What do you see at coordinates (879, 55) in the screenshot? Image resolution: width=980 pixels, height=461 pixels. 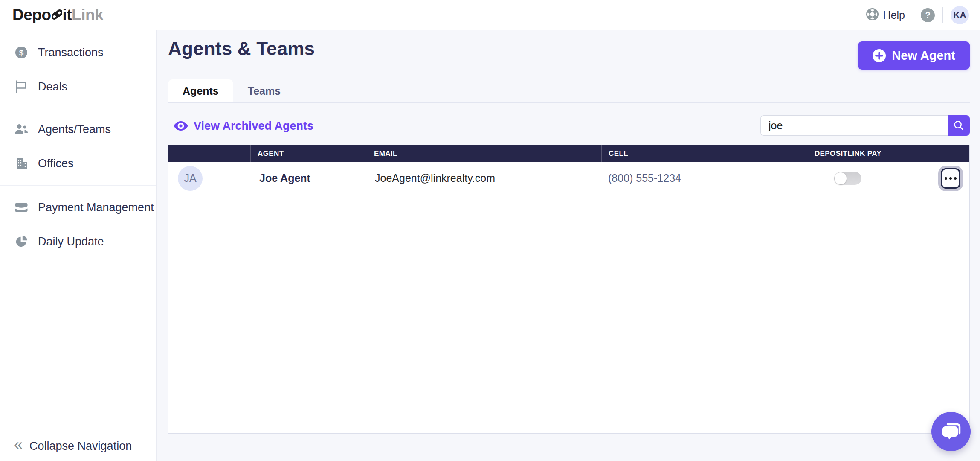 I see `plus-circle-icon` at bounding box center [879, 55].